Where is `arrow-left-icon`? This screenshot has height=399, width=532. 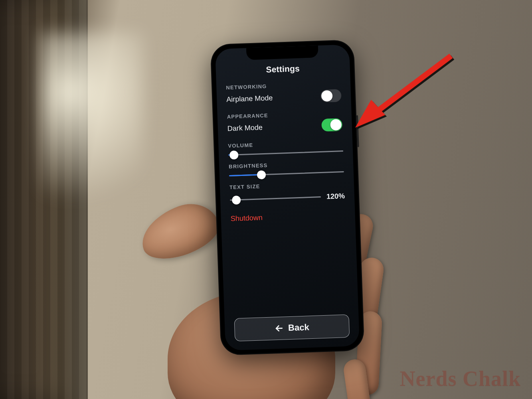 arrow-left-icon is located at coordinates (279, 329).